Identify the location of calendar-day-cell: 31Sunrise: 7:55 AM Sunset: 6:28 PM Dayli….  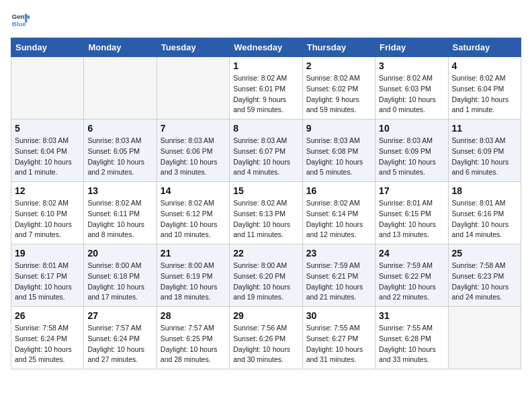
(412, 338).